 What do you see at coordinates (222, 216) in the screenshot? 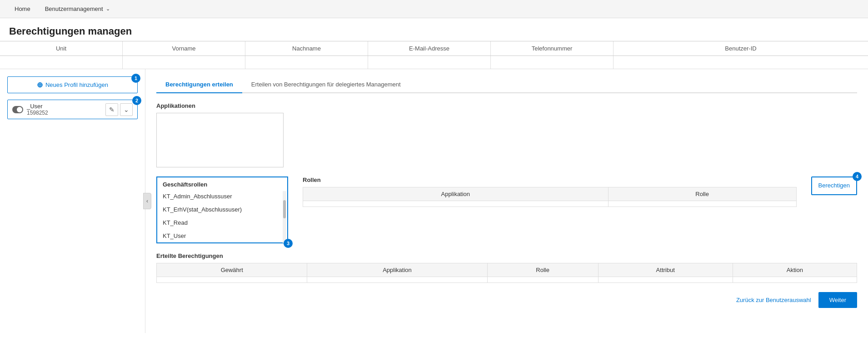
I see `geschaeftsrollen-list: KT_Admin_Abschlussuser KT_ErhV(stat_Absc…` at bounding box center [222, 216].